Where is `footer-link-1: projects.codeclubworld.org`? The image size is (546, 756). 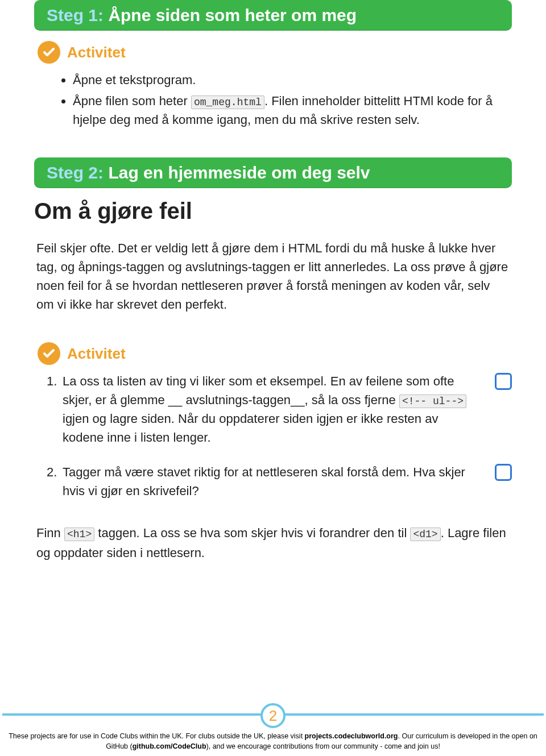 footer-link-1: projects.codeclubworld.org is located at coordinates (351, 736).